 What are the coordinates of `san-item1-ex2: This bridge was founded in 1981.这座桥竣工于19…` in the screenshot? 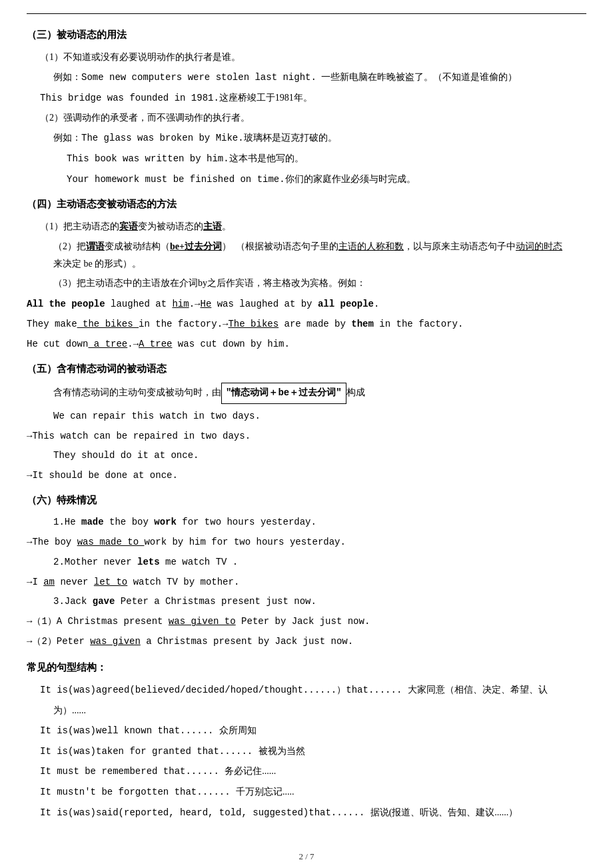 It's located at (306, 99).